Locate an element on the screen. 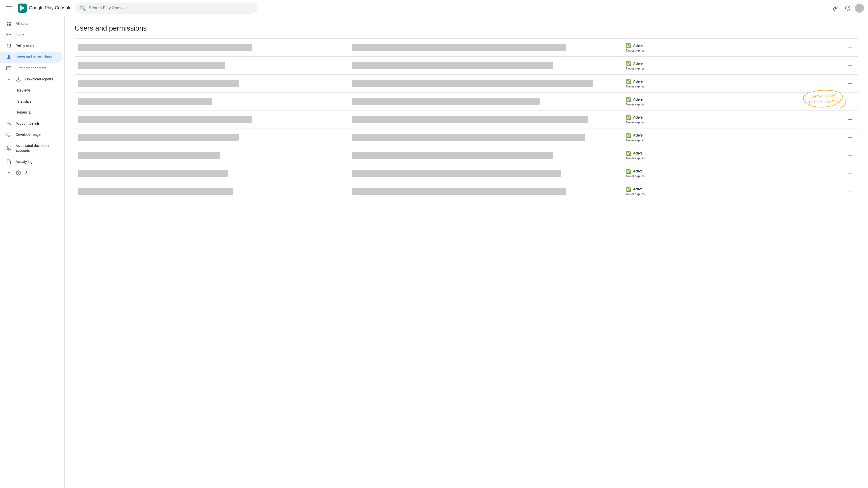  user-avatar is located at coordinates (859, 8).